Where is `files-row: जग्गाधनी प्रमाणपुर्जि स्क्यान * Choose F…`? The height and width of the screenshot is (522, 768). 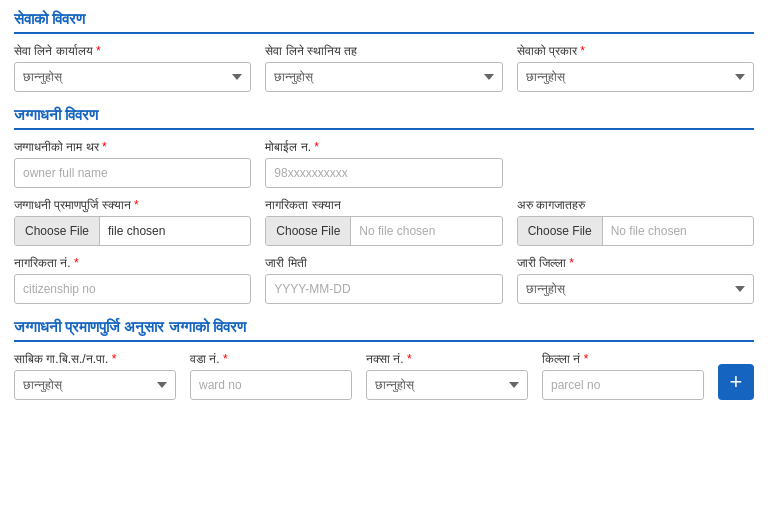 files-row: जग्गाधनी प्रमाणपुर्जि स्क्यान * Choose F… is located at coordinates (384, 222).